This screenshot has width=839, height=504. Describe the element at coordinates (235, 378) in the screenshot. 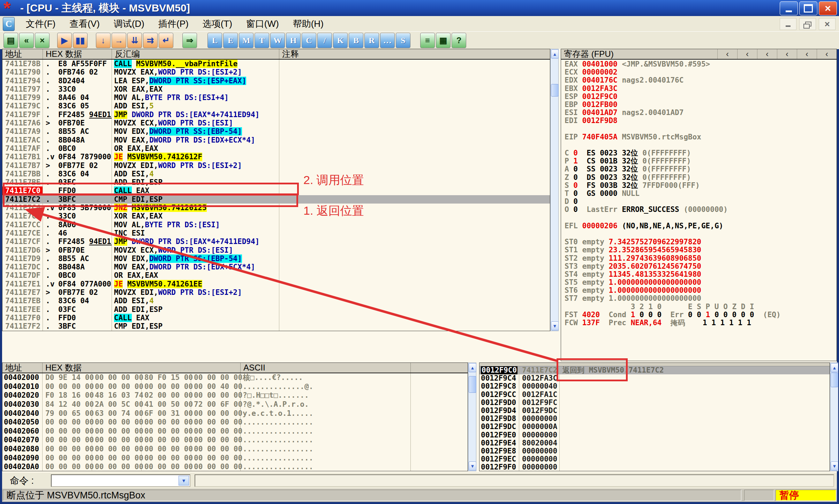

I see `dump-row: 00402000D0 9E 14 0000 00 00 0080 F0 15 0…` at that location.